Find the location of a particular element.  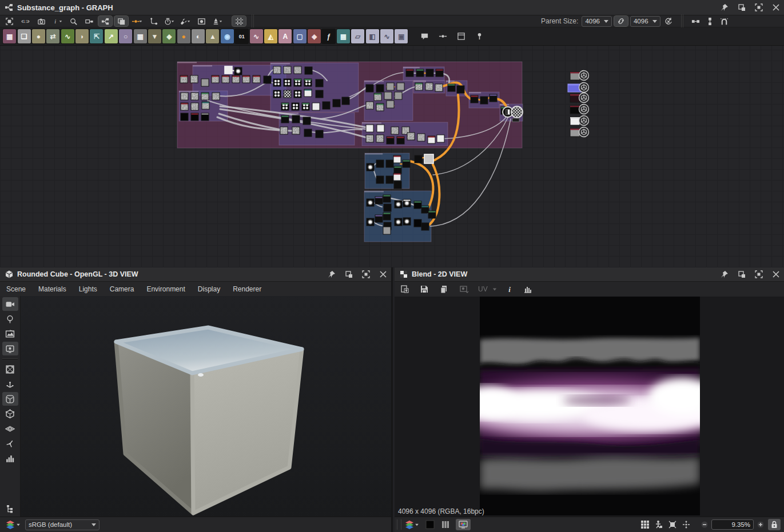

geometry-plane-grid-button is located at coordinates (10, 369).